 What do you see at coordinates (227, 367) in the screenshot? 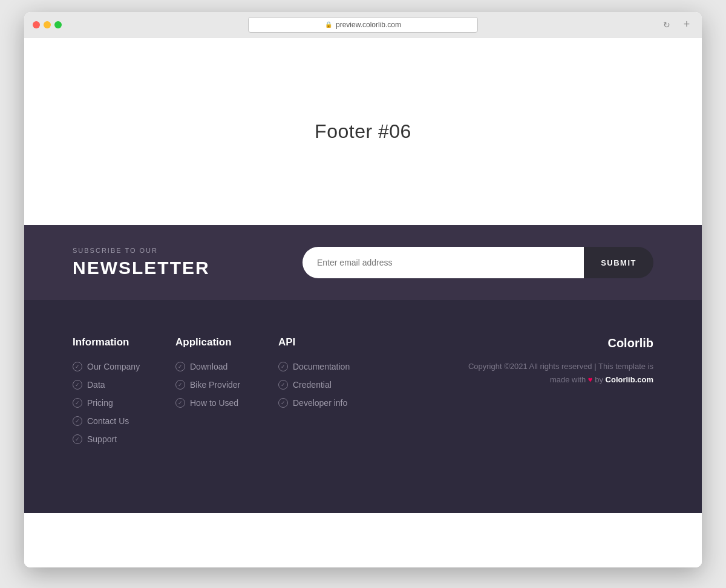
I see `list-item: Download` at bounding box center [227, 367].